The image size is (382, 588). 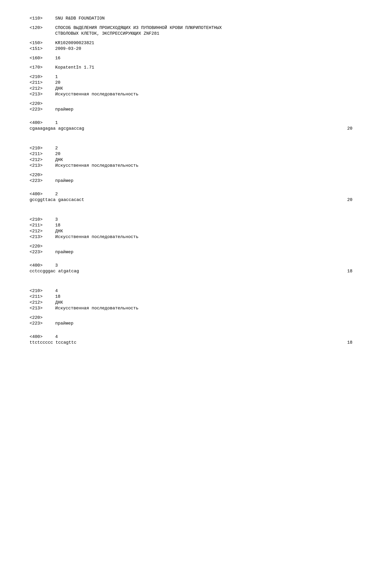 I want to click on seq2-400: <400>2, so click(x=194, y=194).